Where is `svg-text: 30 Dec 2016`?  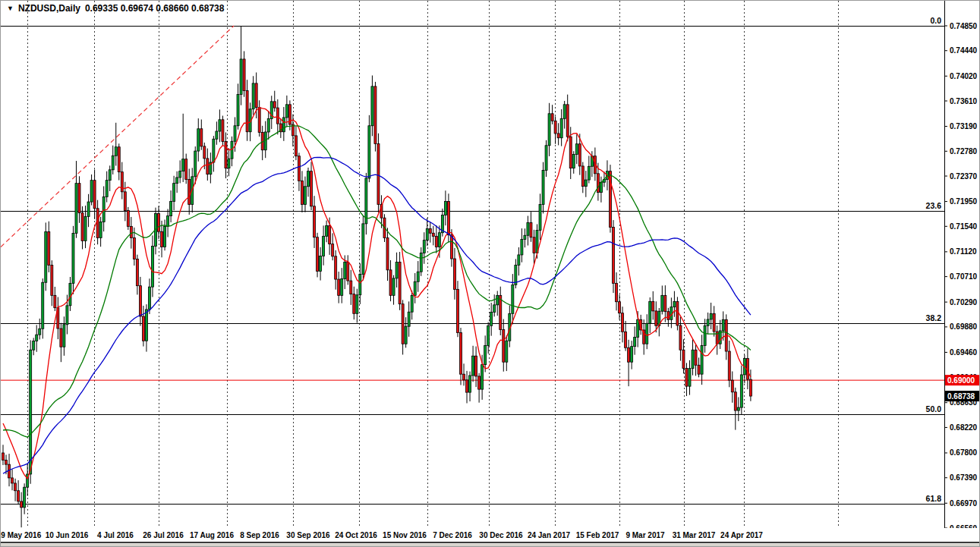
svg-text: 30 Dec 2016 is located at coordinates (501, 536).